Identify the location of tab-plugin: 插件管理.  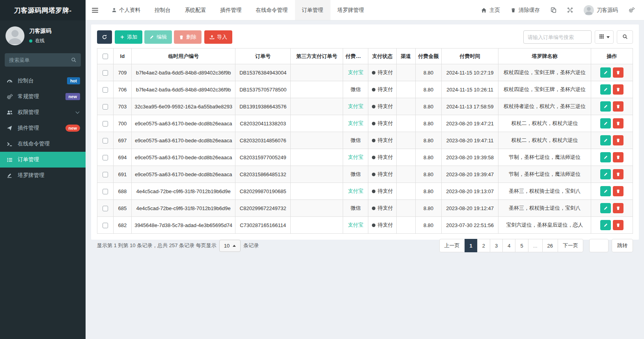
(231, 10).